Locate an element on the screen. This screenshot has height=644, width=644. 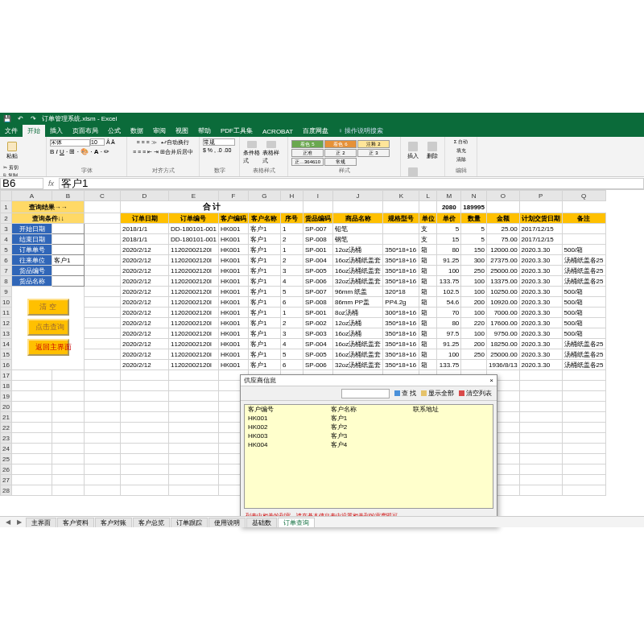
wrap-text-button: 自动换行 is located at coordinates (178, 142).